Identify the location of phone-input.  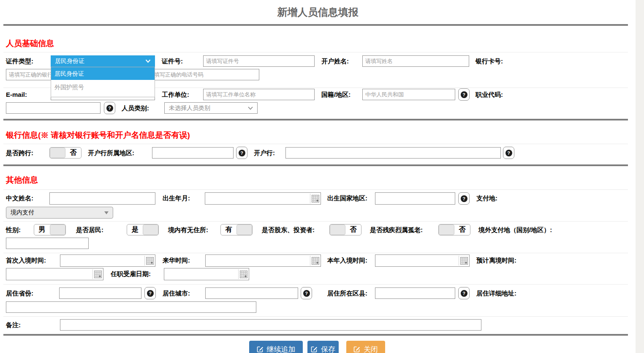
(203, 74).